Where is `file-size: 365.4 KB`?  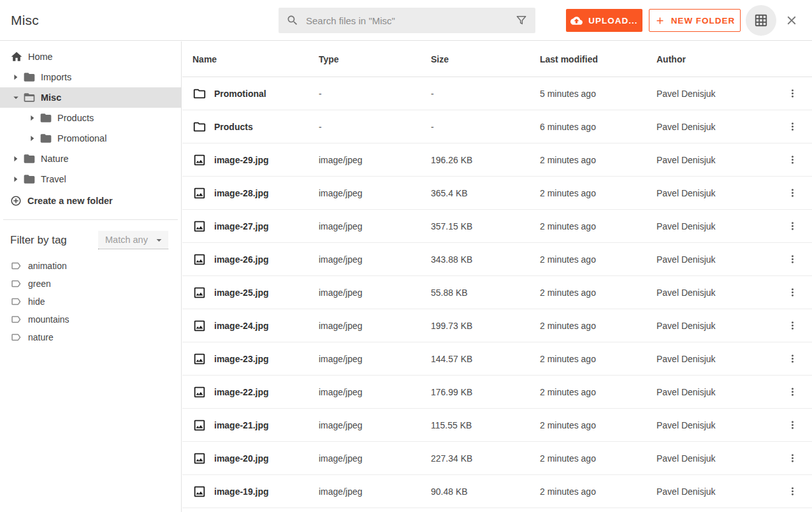
file-size: 365.4 KB is located at coordinates (486, 193).